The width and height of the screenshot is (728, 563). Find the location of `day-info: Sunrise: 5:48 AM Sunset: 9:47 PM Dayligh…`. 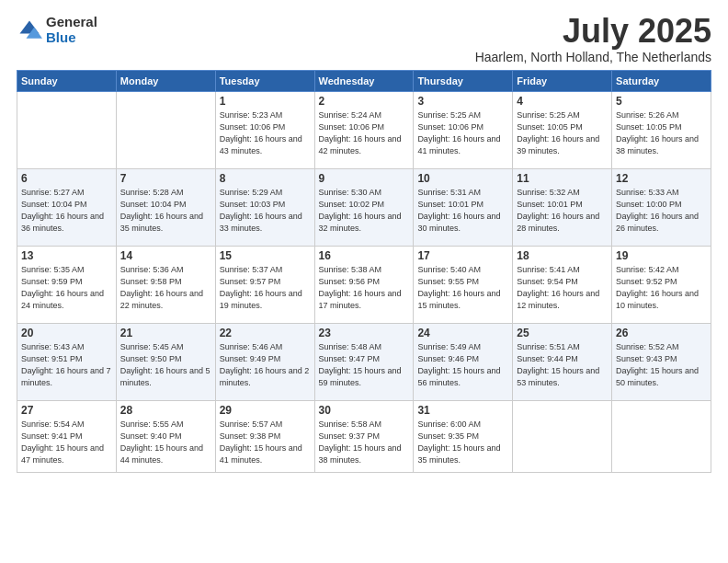

day-info: Sunrise: 5:48 AM Sunset: 9:47 PM Dayligh… is located at coordinates (364, 365).